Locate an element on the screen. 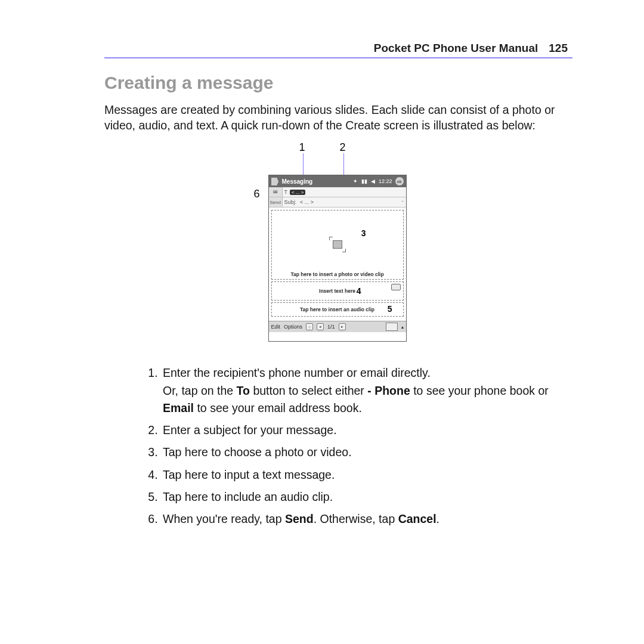  callout-4: 4 is located at coordinates (359, 291).